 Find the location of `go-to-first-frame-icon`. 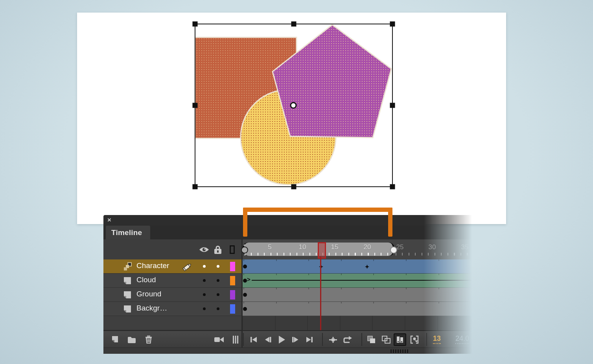

go-to-first-frame-icon is located at coordinates (254, 340).